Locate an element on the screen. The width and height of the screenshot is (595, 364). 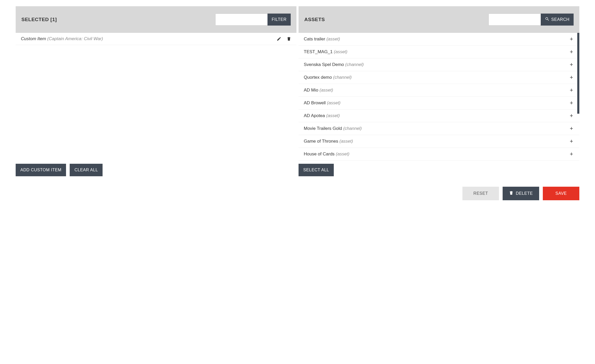
asset-item-name: Svenska Spel Demo is located at coordinates (324, 65).